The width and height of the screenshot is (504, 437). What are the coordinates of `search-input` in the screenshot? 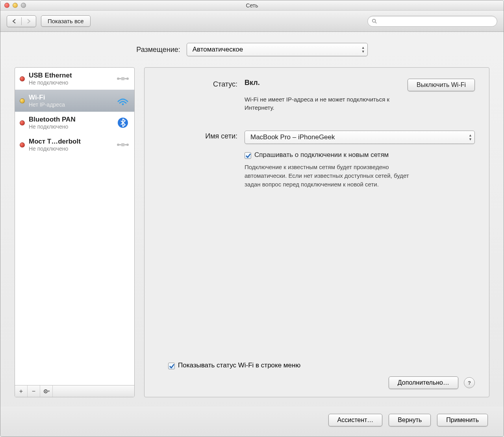 It's located at (436, 21).